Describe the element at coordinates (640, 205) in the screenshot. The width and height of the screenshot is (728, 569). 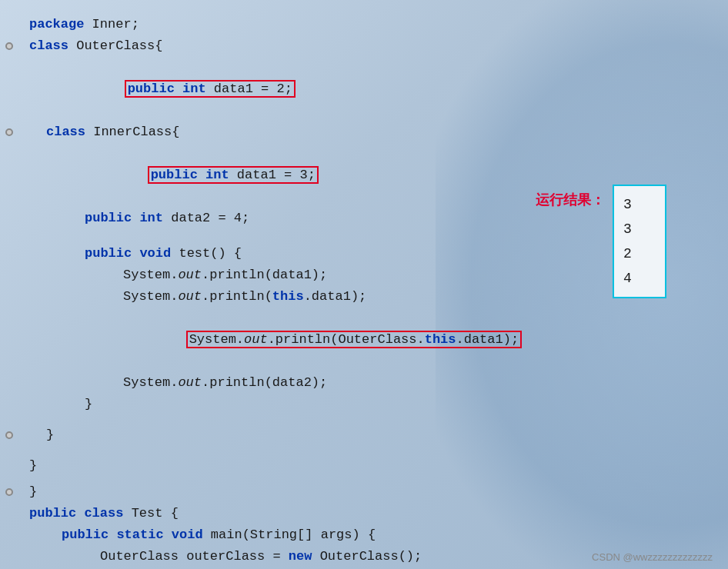
I see `result-value-1: 3` at that location.